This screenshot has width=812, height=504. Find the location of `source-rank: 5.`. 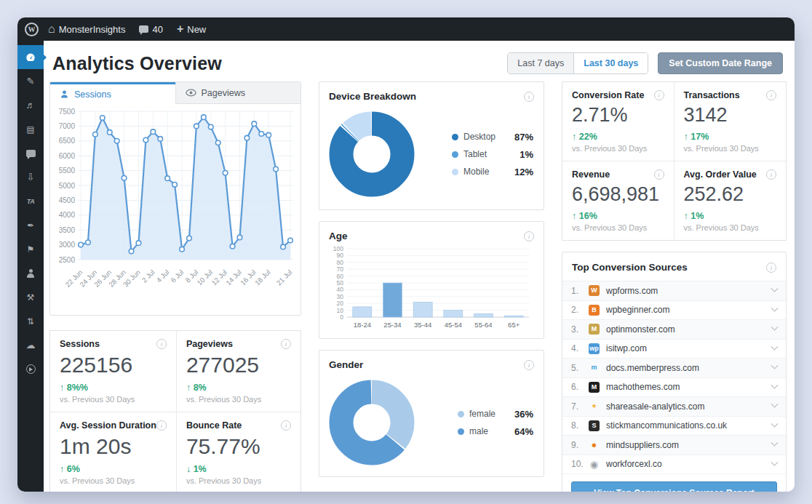

source-rank: 5. is located at coordinates (580, 368).